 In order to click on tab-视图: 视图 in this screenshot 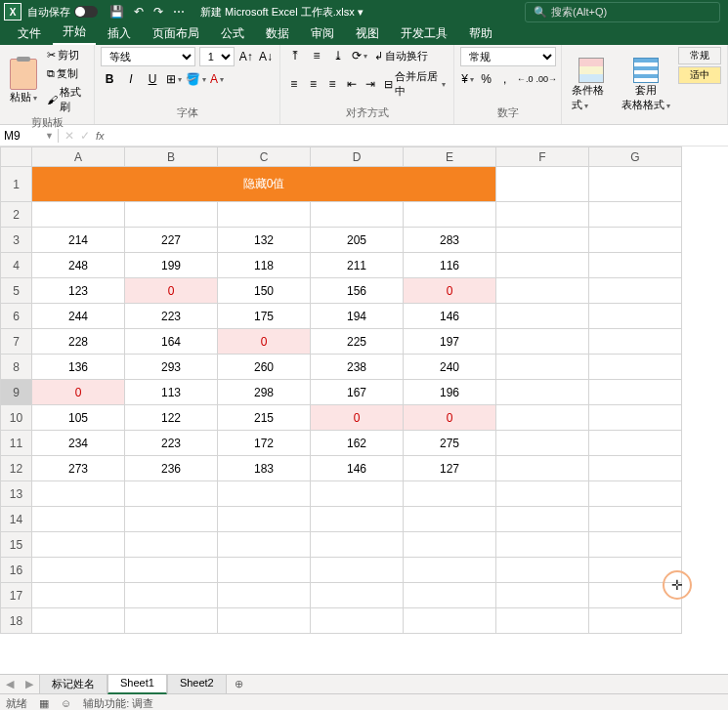, I will do `click(367, 33)`.